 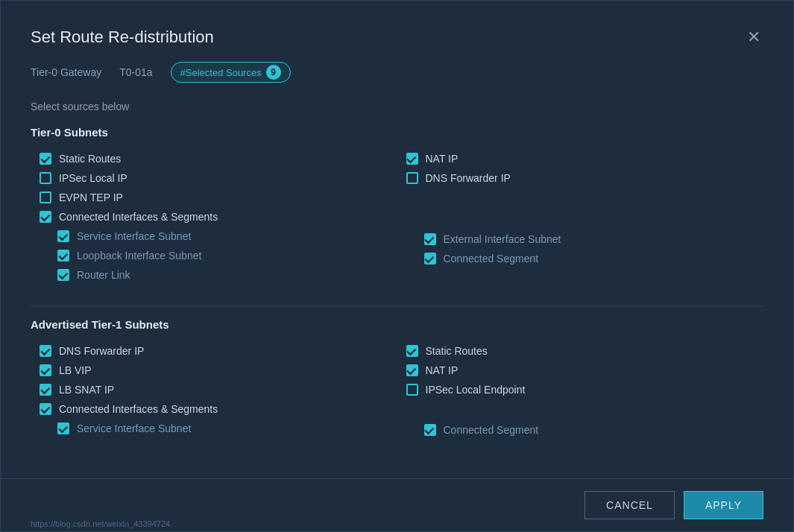 What do you see at coordinates (430, 430) in the screenshot?
I see `checkbox-t1-connected-segment` at bounding box center [430, 430].